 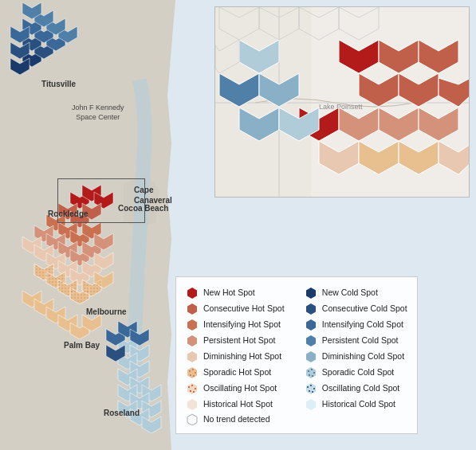 What do you see at coordinates (311, 324) in the screenshot?
I see `intensifying-cold-spot-swatch` at bounding box center [311, 324].